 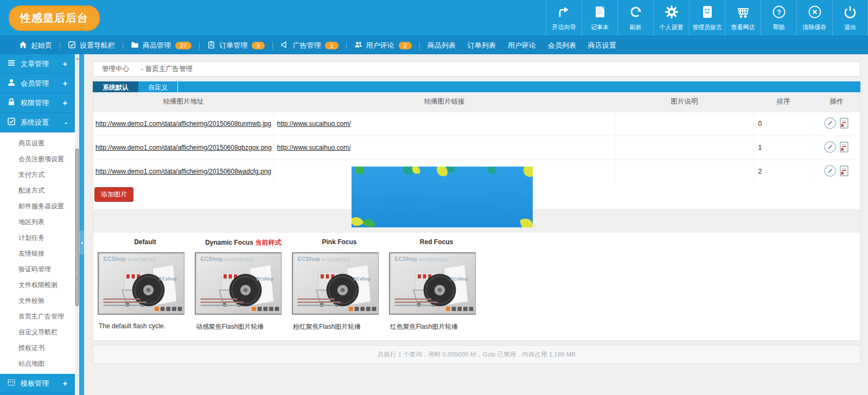 What do you see at coordinates (77, 279) in the screenshot?
I see `scrollbar-grip-icon: ≡` at bounding box center [77, 279].